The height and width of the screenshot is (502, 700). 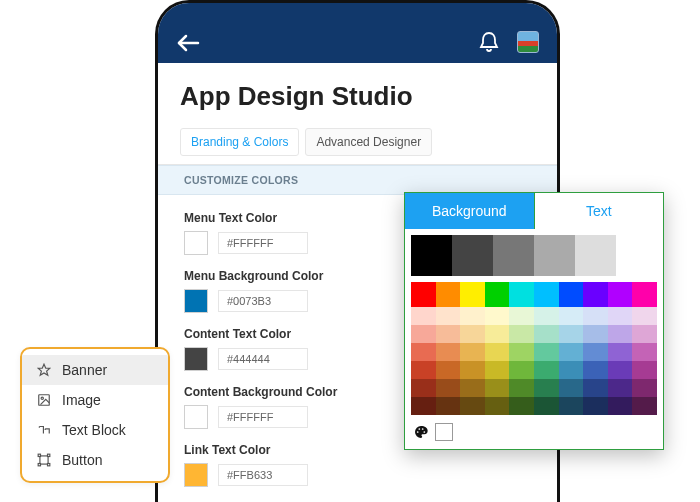 What do you see at coordinates (95, 430) in the screenshot?
I see `picker-item-text-block: Text Block` at bounding box center [95, 430].